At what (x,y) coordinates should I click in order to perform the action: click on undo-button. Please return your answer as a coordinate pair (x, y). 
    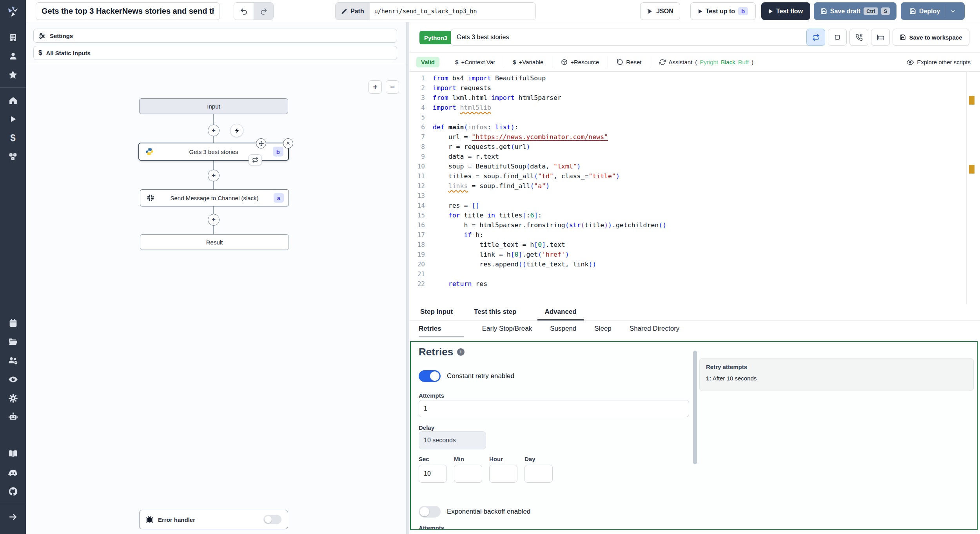
    Looking at the image, I should click on (244, 11).